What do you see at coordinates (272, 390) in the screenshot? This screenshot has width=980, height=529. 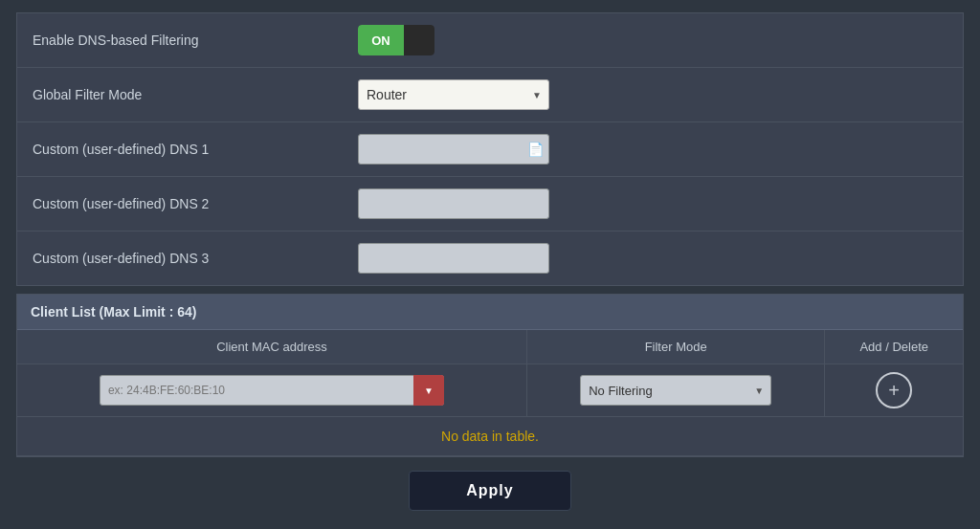 I see `mac-address-input` at bounding box center [272, 390].